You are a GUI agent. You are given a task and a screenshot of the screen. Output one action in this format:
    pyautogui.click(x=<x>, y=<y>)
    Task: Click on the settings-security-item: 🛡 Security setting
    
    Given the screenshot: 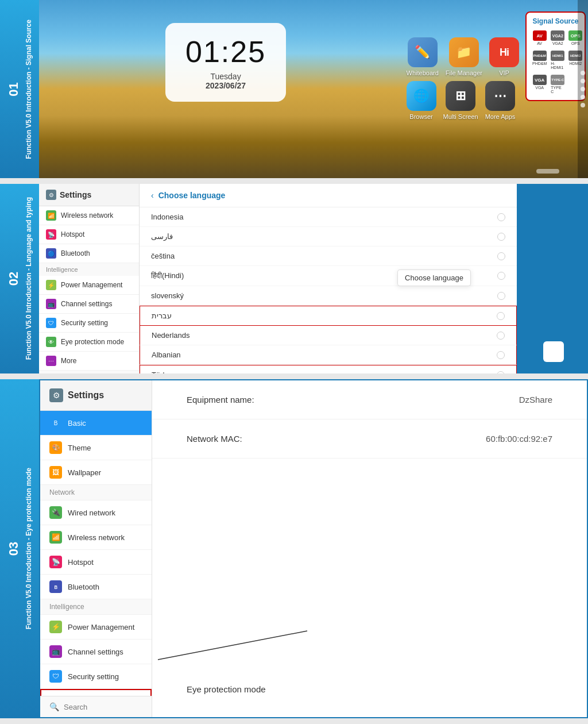 What is the action you would take?
    pyautogui.click(x=89, y=323)
    